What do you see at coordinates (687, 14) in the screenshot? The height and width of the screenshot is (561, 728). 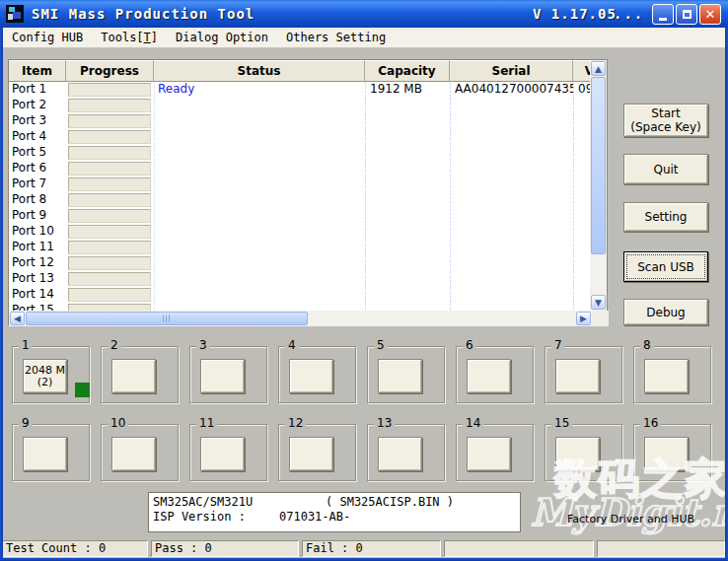 I see `maximize-icon` at bounding box center [687, 14].